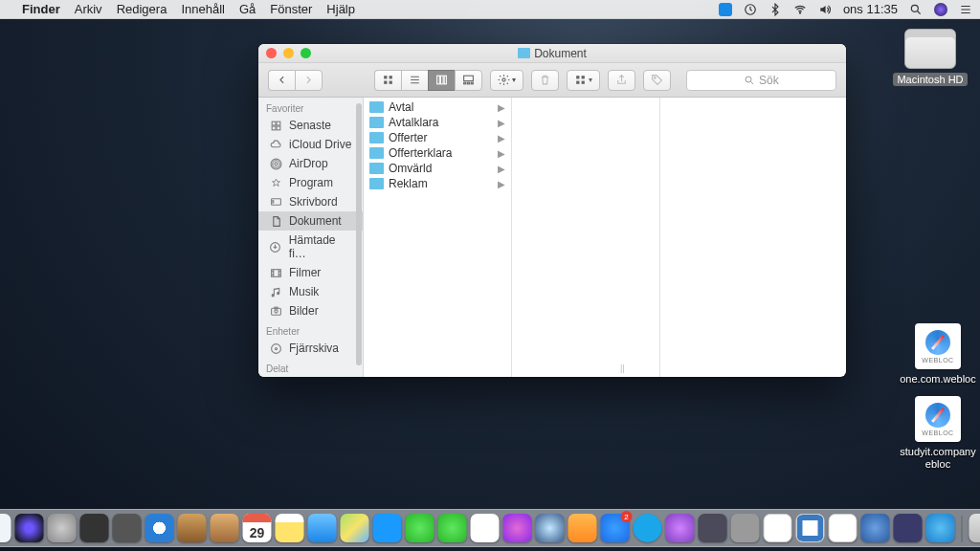 The height and width of the screenshot is (551, 980). I want to click on dock-photos, so click(485, 528).